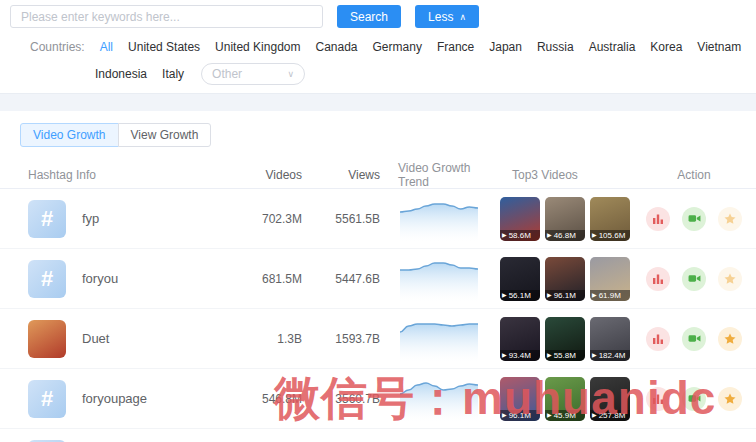  Describe the element at coordinates (114, 398) in the screenshot. I see `hashtag-name: foryoupage` at that location.